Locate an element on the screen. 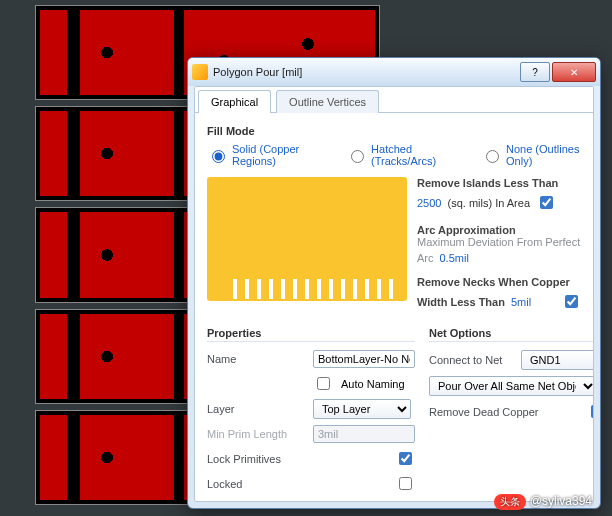  connect-net-select: GND1 is located at coordinates (557, 360).